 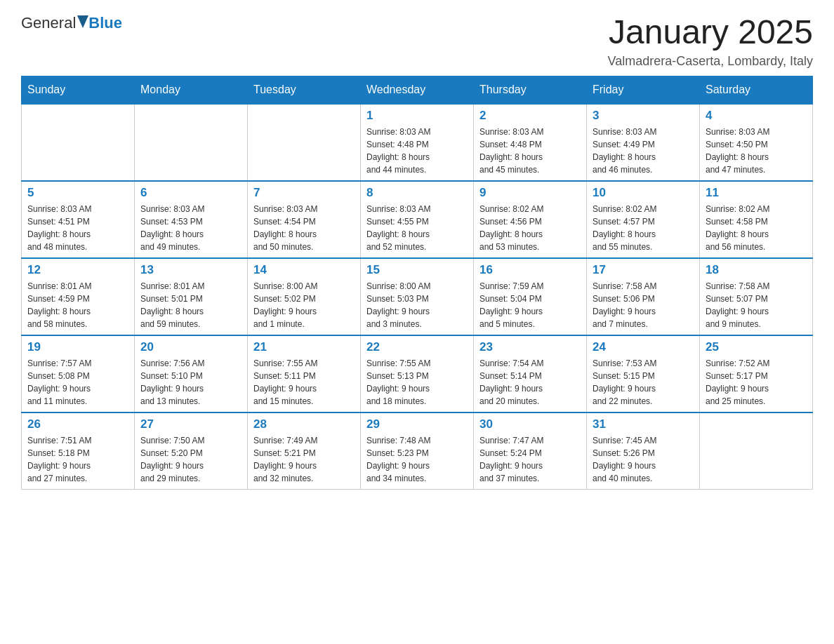 What do you see at coordinates (417, 228) in the screenshot?
I see `day-info: Sunrise: 8:03 AMSunset: 4:55 PMDaylight:…` at bounding box center [417, 228].